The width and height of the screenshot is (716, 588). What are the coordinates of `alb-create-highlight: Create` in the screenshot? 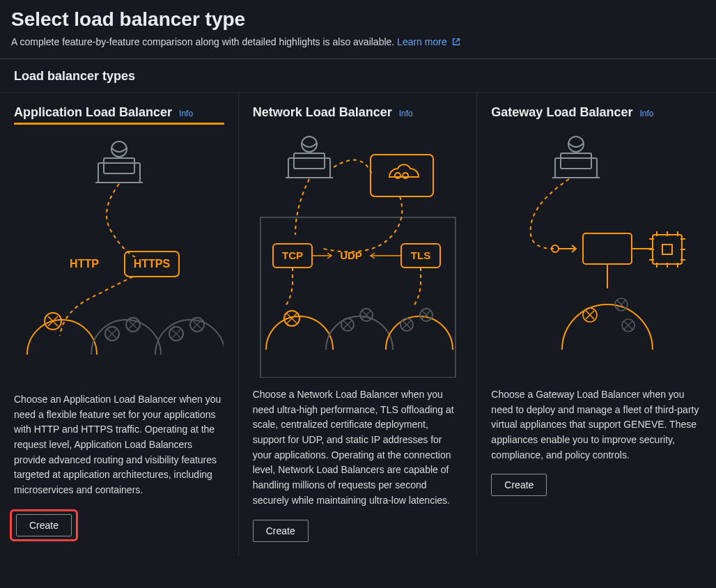 It's located at (44, 525).